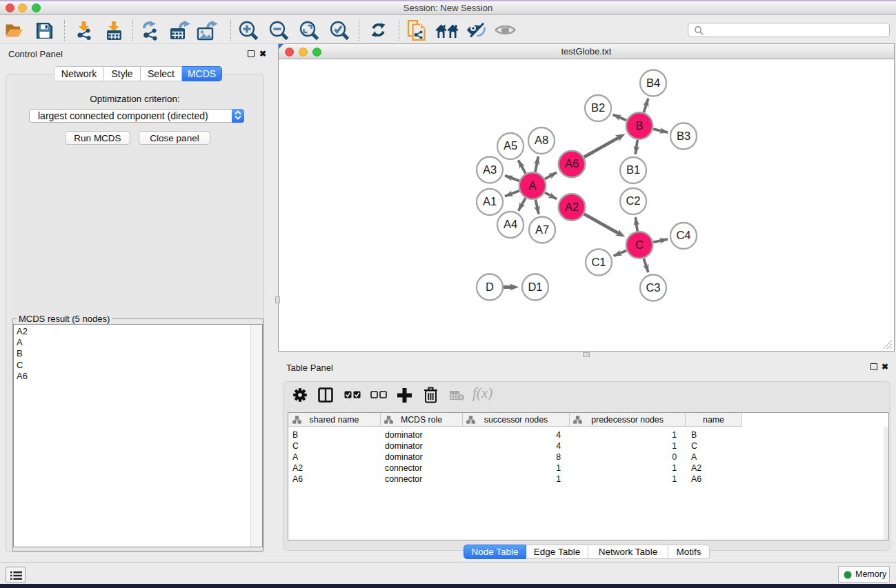  Describe the element at coordinates (510, 145) in the screenshot. I see `svg-text: A5` at that location.